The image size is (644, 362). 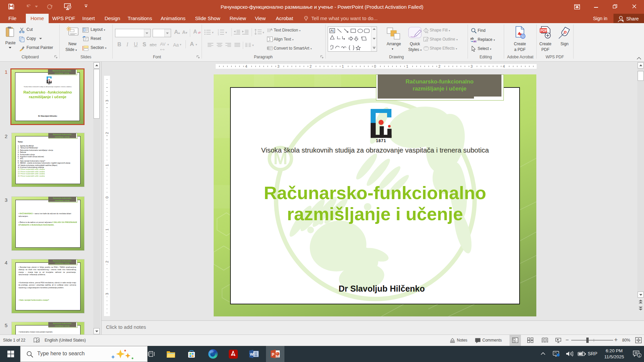 I want to click on svg-text: ac, so click(x=475, y=41).